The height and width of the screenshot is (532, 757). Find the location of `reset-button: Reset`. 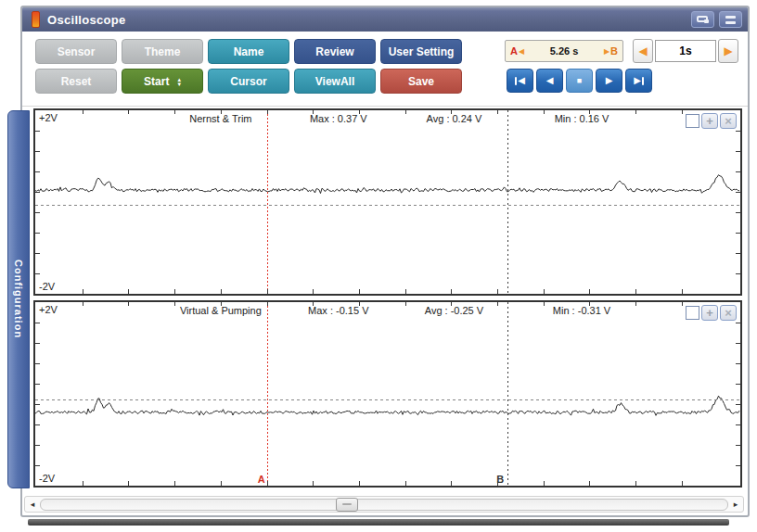

reset-button: Reset is located at coordinates (76, 82).